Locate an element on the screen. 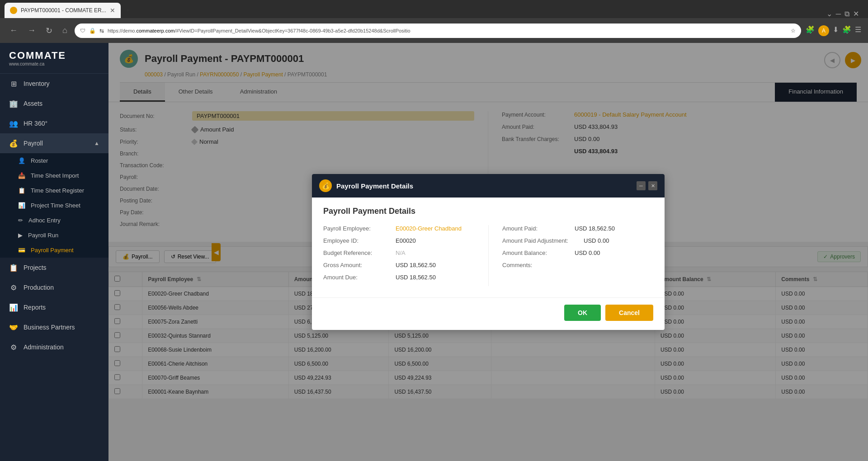 This screenshot has height=461, width=868. sidebar-label-projects: Projects is located at coordinates (35, 268).